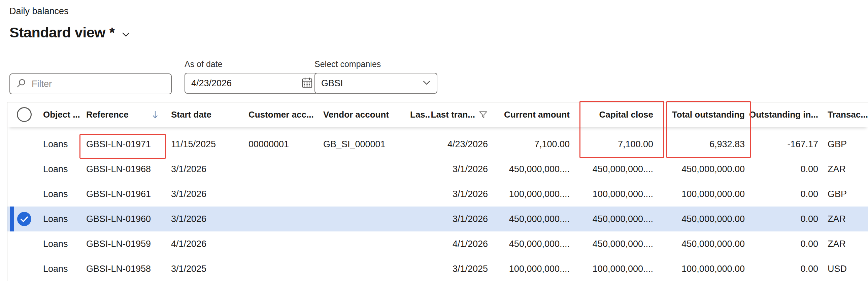 The height and width of the screenshot is (284, 868). I want to click on cell-outstanding-in: -167.17, so click(786, 144).